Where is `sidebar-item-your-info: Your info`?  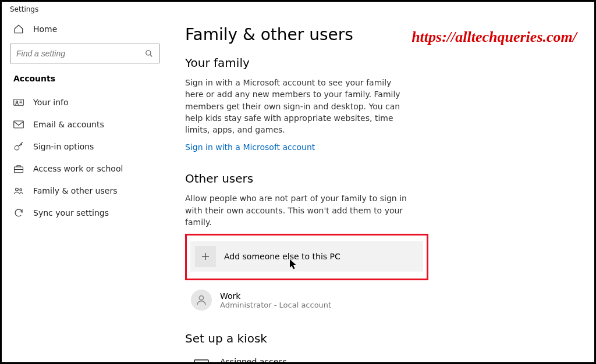
sidebar-item-your-info: Your info is located at coordinates (85, 102).